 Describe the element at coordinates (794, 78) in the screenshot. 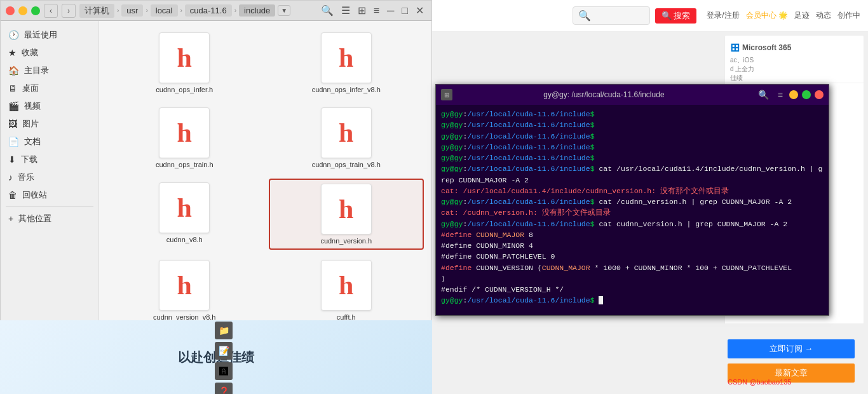

I see `ms365-desc2: 佳绩` at that location.